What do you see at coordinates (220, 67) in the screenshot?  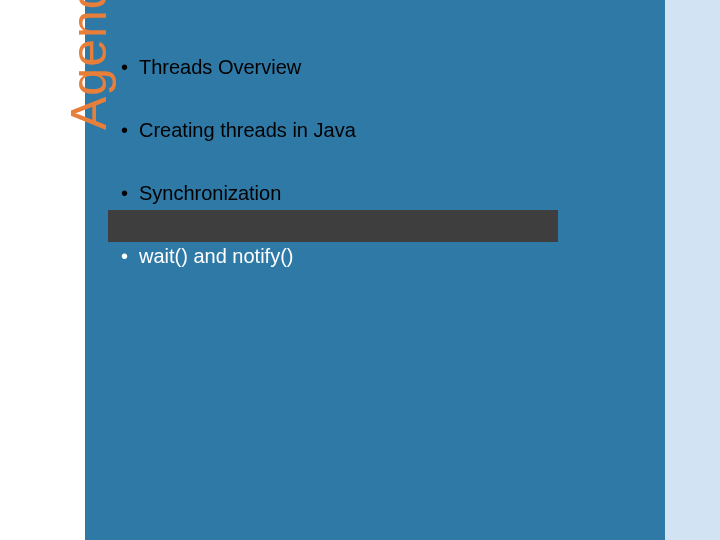 I see `agenda-item-text: Threads Overview` at bounding box center [220, 67].